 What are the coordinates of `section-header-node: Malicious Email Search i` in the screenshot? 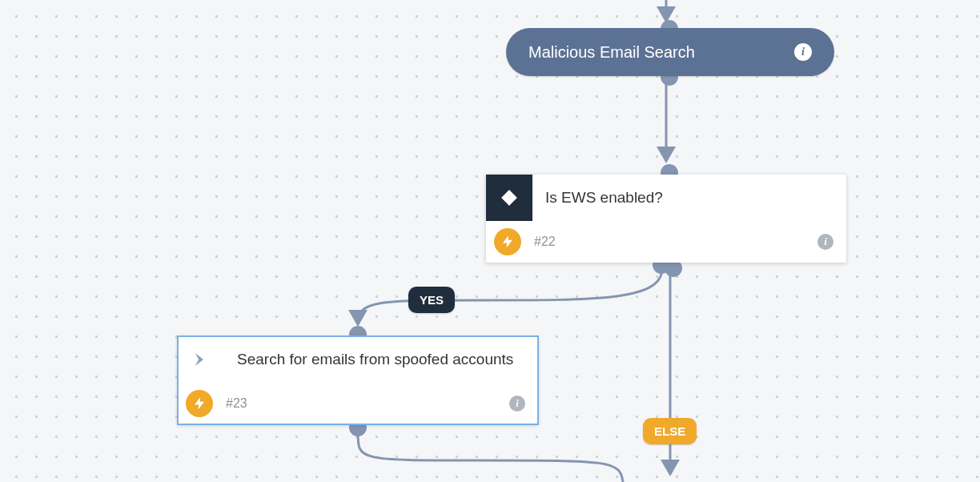 It's located at (670, 52).